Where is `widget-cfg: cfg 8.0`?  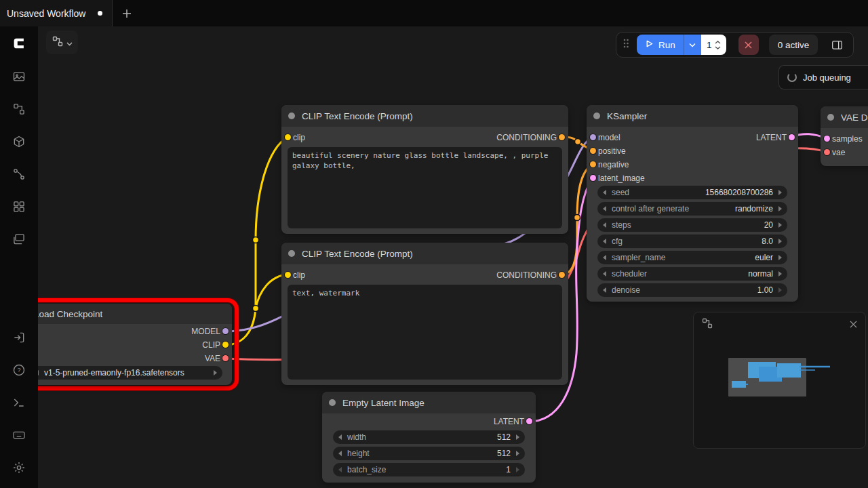 widget-cfg: cfg 8.0 is located at coordinates (692, 241).